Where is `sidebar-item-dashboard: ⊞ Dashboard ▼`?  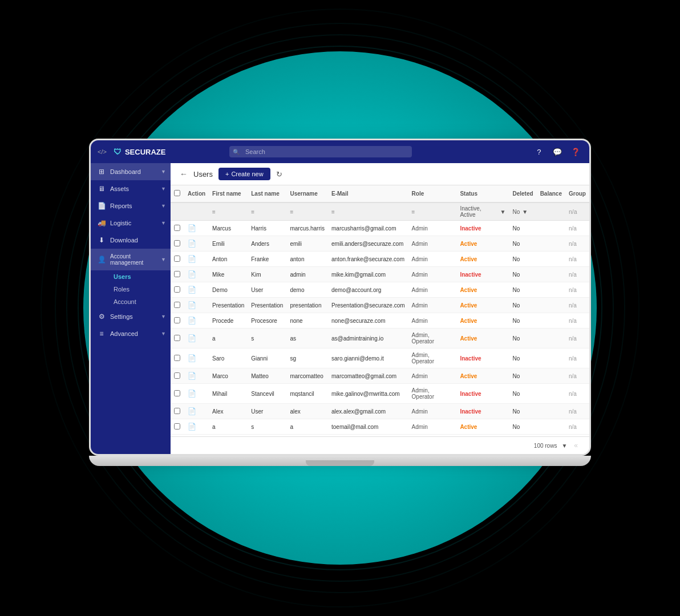
sidebar-item-dashboard: ⊞ Dashboard ▼ is located at coordinates (131, 172).